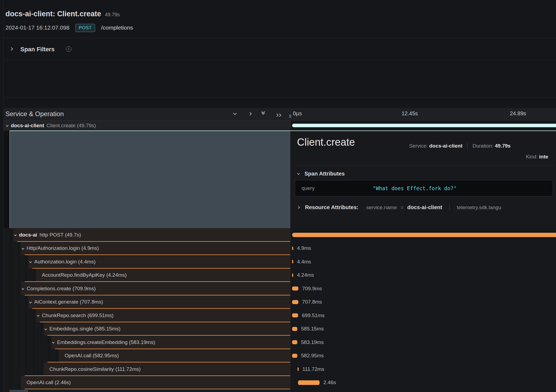  What do you see at coordinates (278, 115) in the screenshot?
I see `expand-all-icon` at bounding box center [278, 115].